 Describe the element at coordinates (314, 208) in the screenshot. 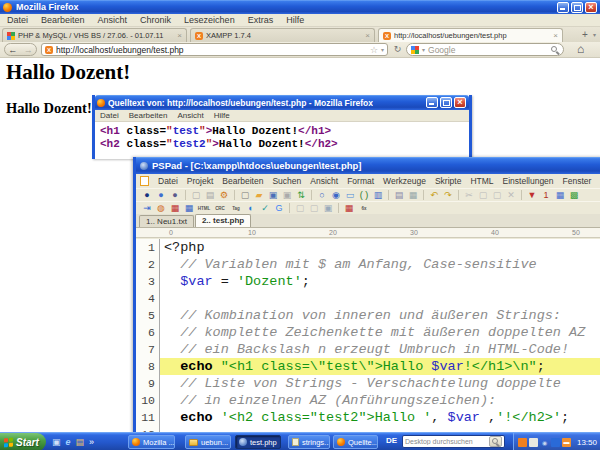

I see `panel2-disabled-icon: ▢` at that location.